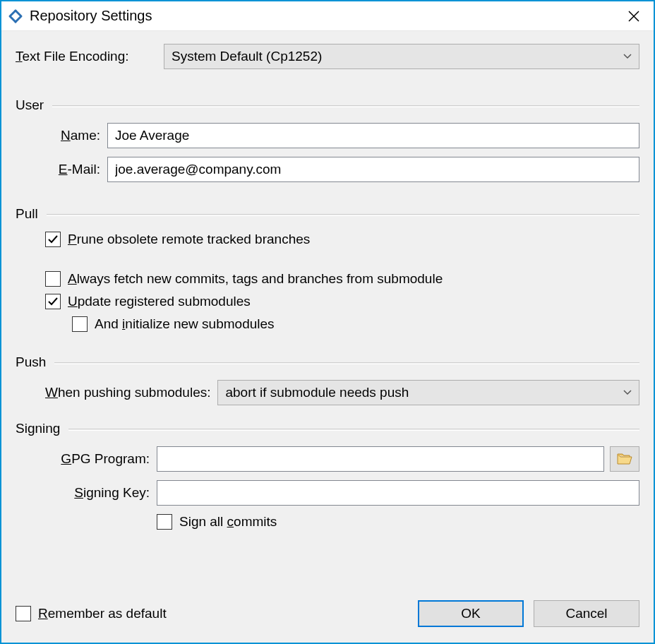 This screenshot has width=655, height=644. Describe the element at coordinates (86, 493) in the screenshot. I see `signing-key-label: Signing Key:` at that location.